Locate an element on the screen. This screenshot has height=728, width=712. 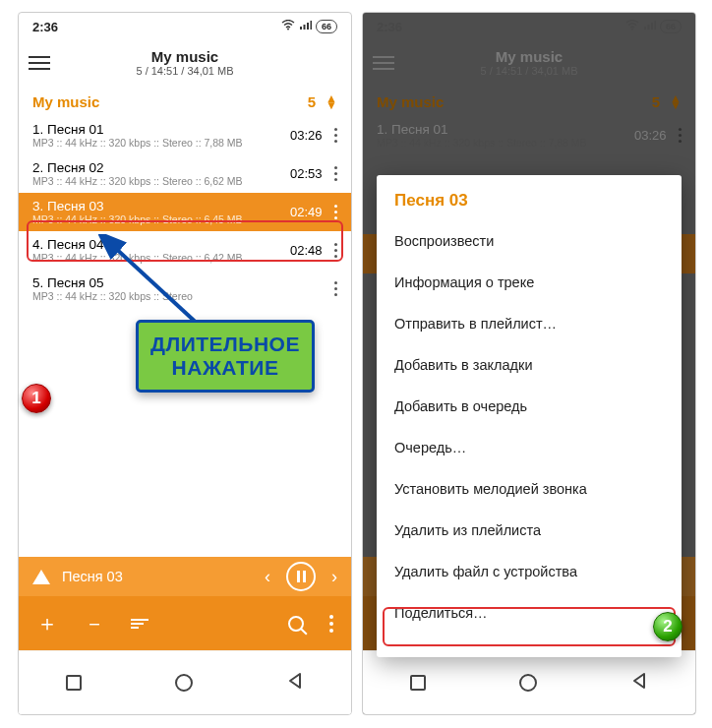
wifi-icon is located at coordinates (288, 27).